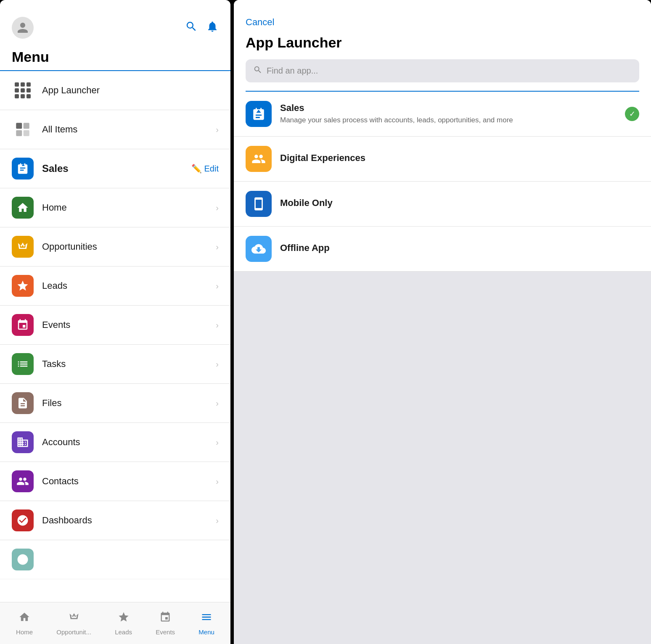 The width and height of the screenshot is (651, 644). Describe the element at coordinates (217, 208) in the screenshot. I see `home-chevron: ›` at that location.